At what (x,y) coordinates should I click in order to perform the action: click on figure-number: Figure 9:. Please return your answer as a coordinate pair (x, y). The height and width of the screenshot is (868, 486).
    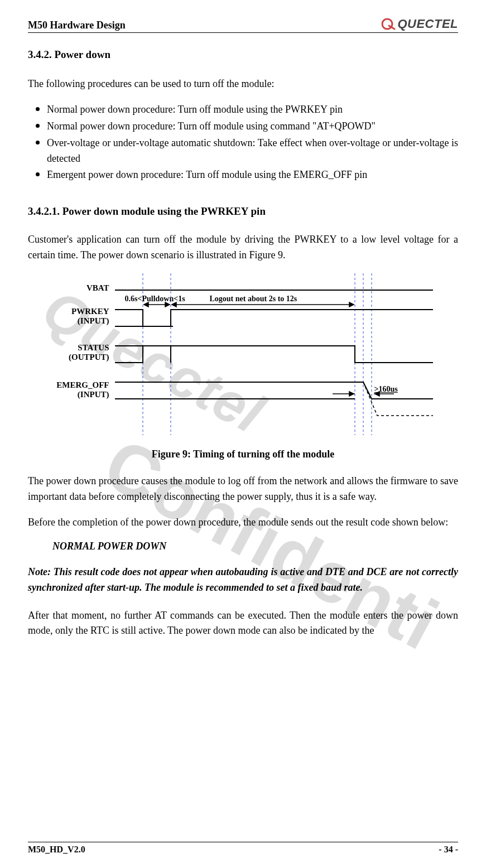
    Looking at the image, I should click on (171, 454).